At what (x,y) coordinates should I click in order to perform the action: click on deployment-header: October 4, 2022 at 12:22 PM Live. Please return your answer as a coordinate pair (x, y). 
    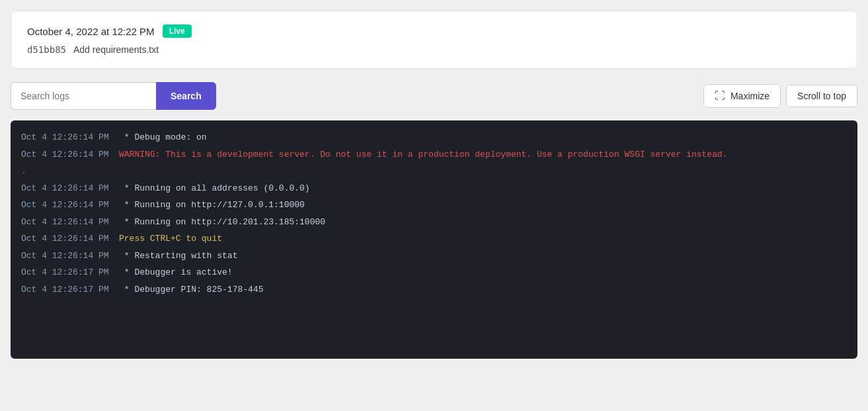
    Looking at the image, I should click on (434, 31).